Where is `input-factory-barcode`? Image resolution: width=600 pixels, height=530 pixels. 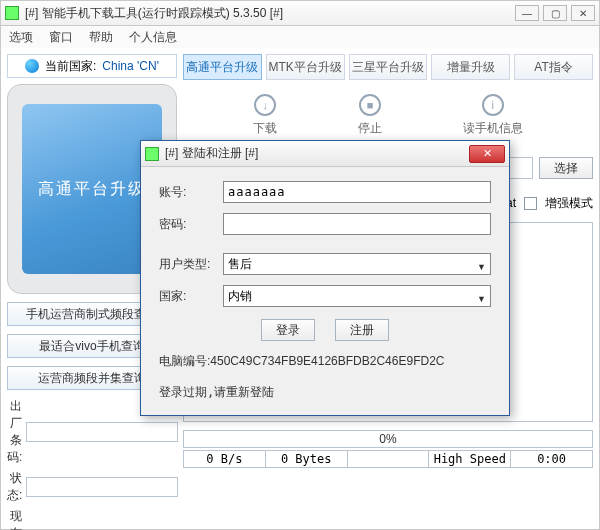 input-factory-barcode is located at coordinates (102, 432).